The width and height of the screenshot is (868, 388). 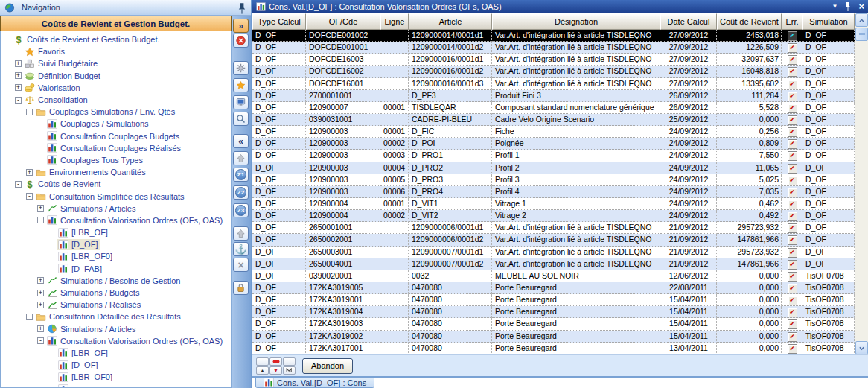 I want to click on nav-down-button: ▼, so click(x=275, y=371).